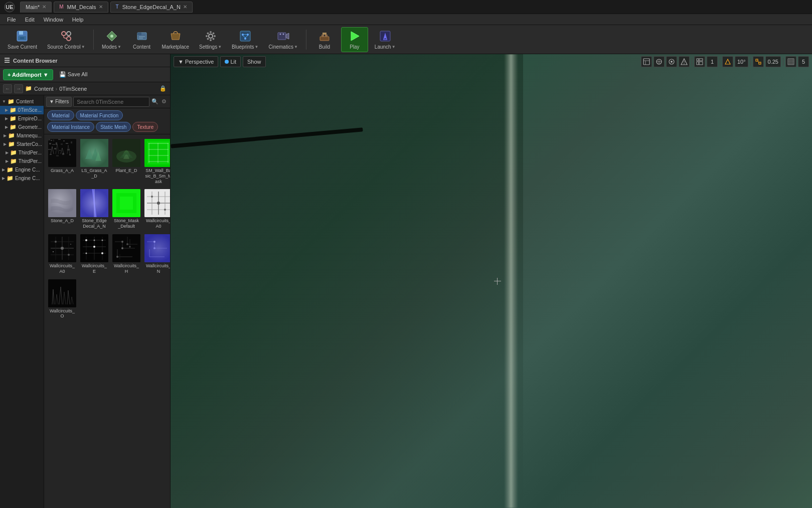 This screenshot has height=508, width=812. I want to click on save-all-button: 💾 Save All, so click(73, 75).